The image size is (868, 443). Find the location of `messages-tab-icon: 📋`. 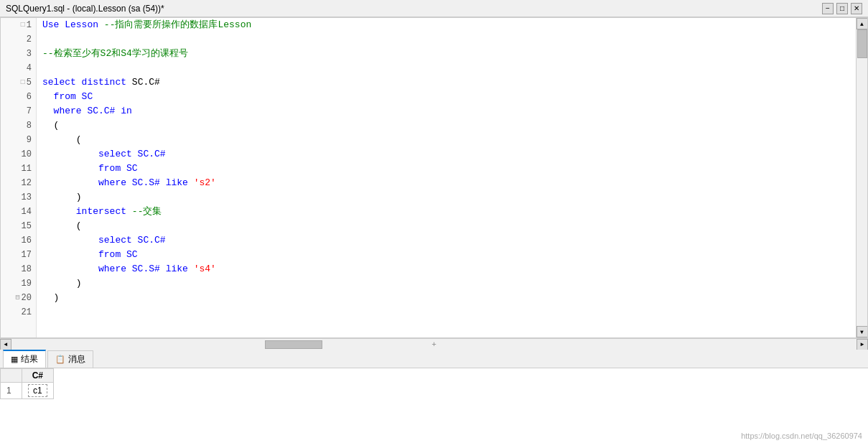

messages-tab-icon: 📋 is located at coordinates (60, 359).